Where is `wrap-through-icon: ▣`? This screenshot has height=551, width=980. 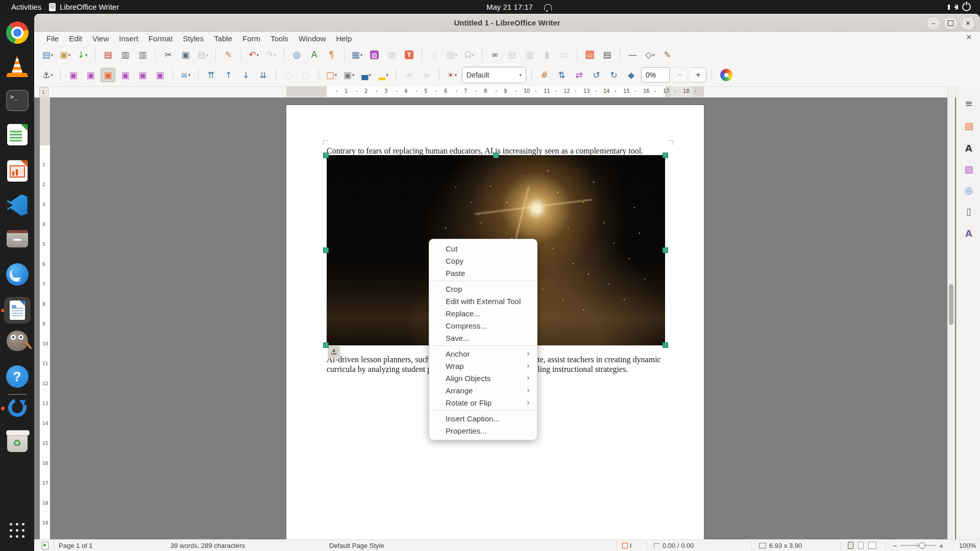
wrap-through-icon: ▣ is located at coordinates (160, 75).